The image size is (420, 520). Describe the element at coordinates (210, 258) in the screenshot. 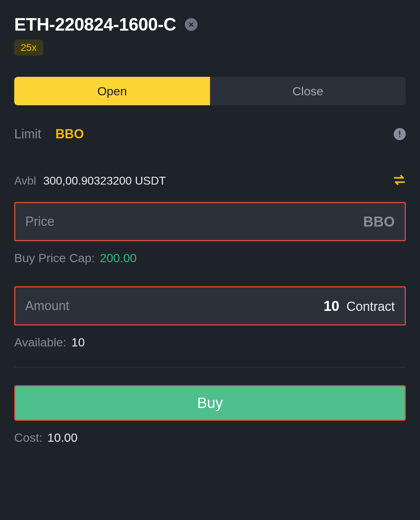

I see `buy-price-cap: Buy Price Cap: 200.00` at that location.